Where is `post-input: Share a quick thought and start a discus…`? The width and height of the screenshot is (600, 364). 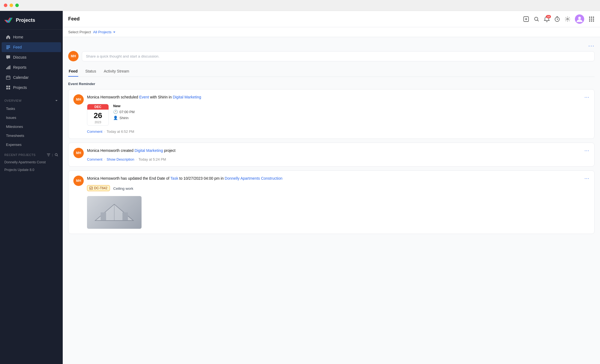
post-input: Share a quick thought and start a discus… is located at coordinates (338, 56).